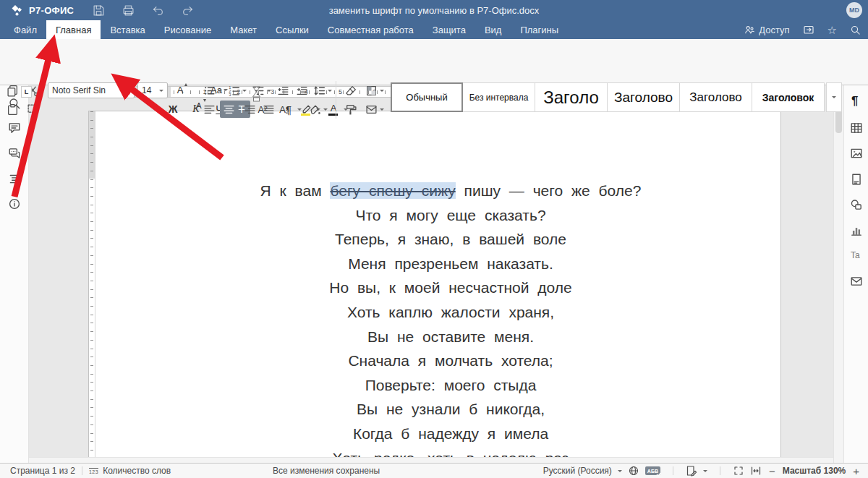  Describe the element at coordinates (856, 128) in the screenshot. I see `table-settings-icon` at that location.